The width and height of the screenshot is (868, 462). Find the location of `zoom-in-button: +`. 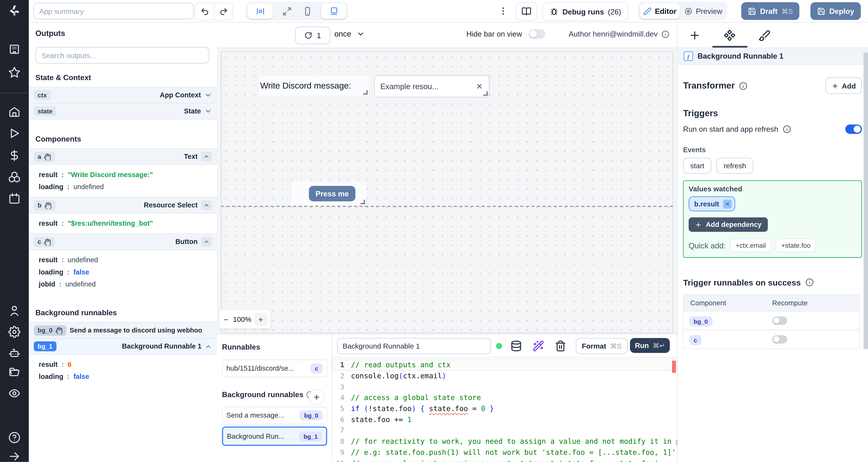

zoom-in-button: + is located at coordinates (261, 319).